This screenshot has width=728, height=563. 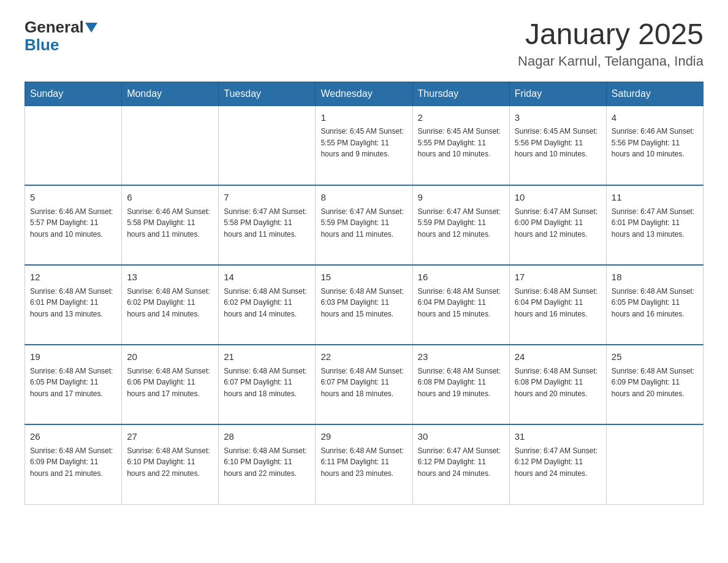 I want to click on day-number: 6, so click(x=170, y=197).